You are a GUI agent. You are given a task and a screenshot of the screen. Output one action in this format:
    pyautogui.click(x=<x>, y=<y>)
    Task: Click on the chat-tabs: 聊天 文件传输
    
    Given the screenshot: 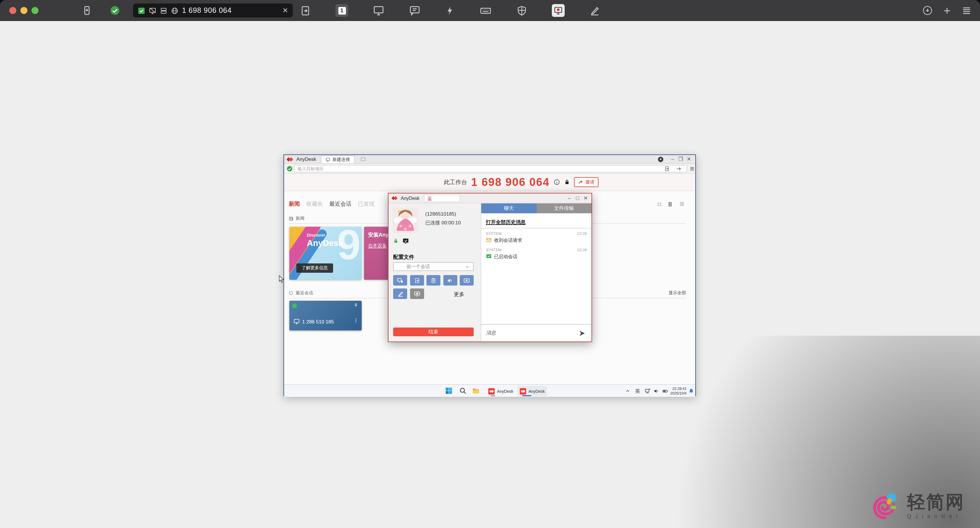 What is the action you would take?
    pyautogui.click(x=536, y=208)
    